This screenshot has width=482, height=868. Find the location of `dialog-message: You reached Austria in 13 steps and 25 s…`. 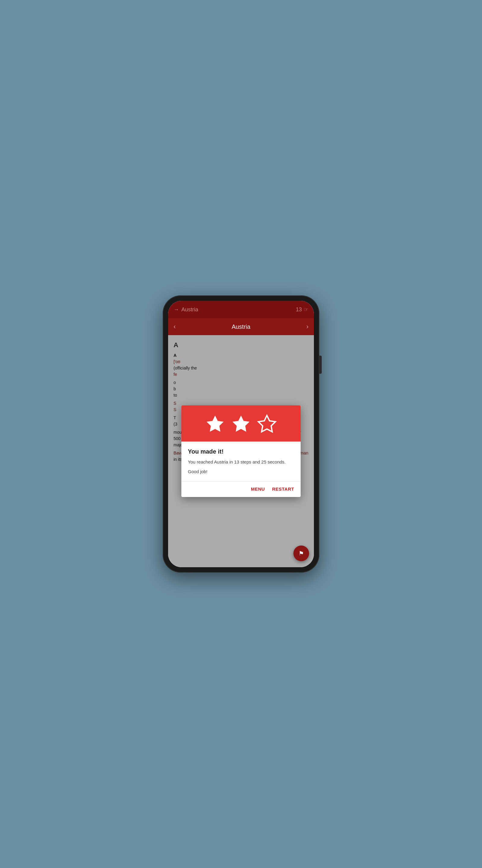

dialog-message: You reached Austria in 13 steps and 25 s… is located at coordinates (241, 462).